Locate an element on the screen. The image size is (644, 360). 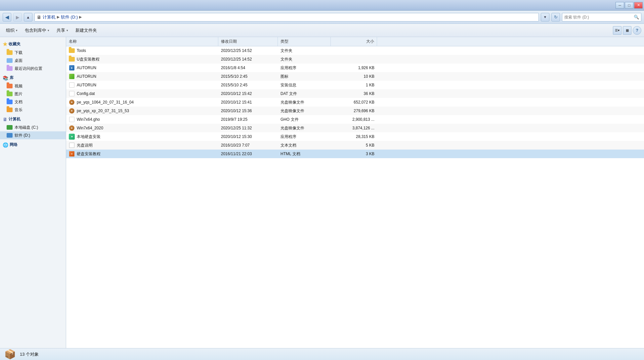
table-row: U盘安装教程 2020/12/25 14:52 文件夹 is located at coordinates (355, 59).